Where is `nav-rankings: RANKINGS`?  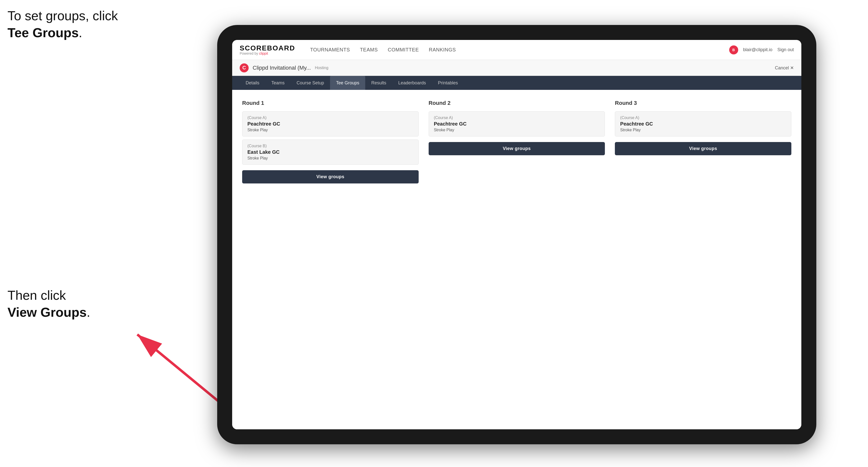 nav-rankings: RANKINGS is located at coordinates (442, 50).